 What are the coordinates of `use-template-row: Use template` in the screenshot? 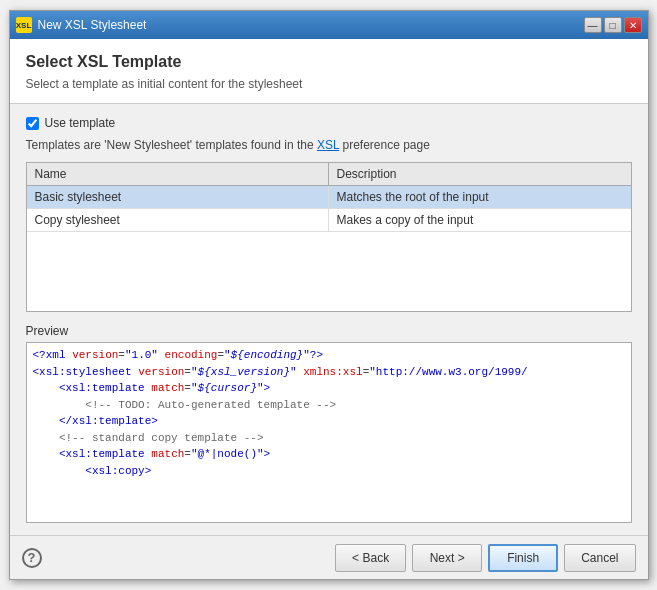 It's located at (329, 123).